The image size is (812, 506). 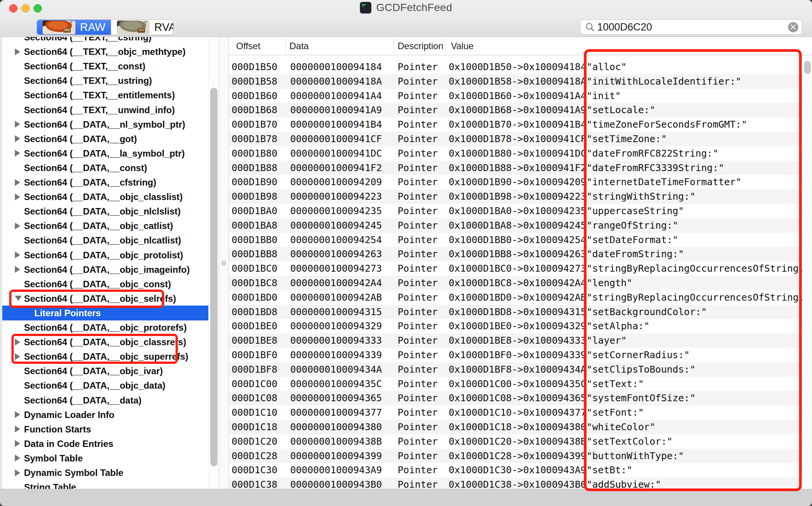 What do you see at coordinates (105, 472) in the screenshot?
I see `sidebar-item: Dynamic Symbol Table` at bounding box center [105, 472].